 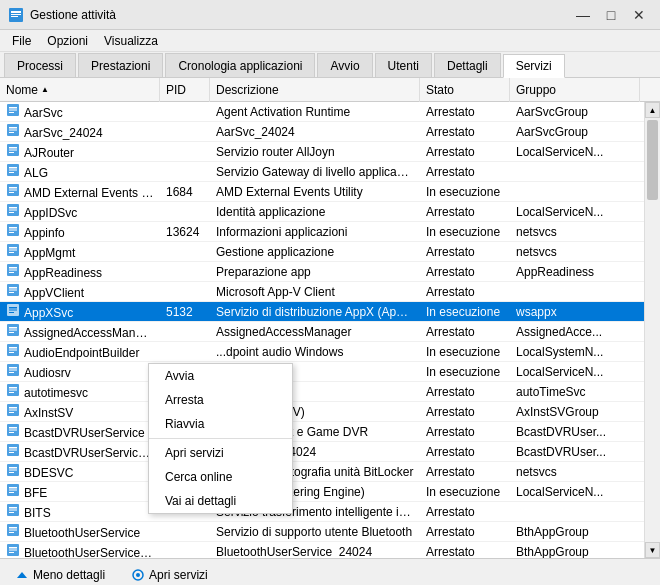 I want to click on table-row: AppIDSvc Identità applicazione Arrestato…, so click(x=330, y=212).